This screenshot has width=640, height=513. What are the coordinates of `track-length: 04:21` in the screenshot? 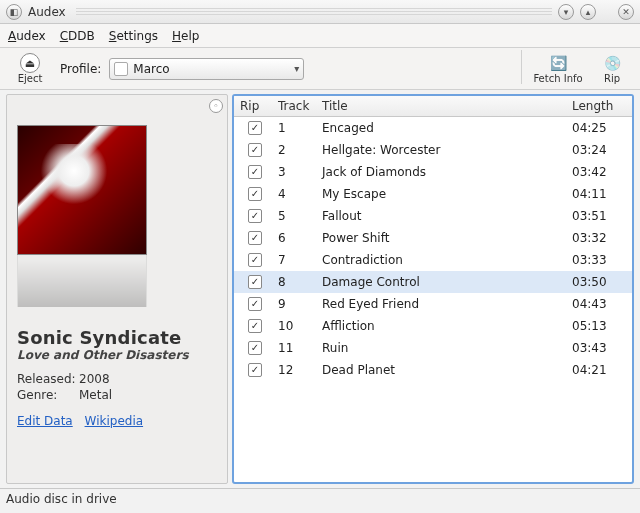 It's located at (599, 370).